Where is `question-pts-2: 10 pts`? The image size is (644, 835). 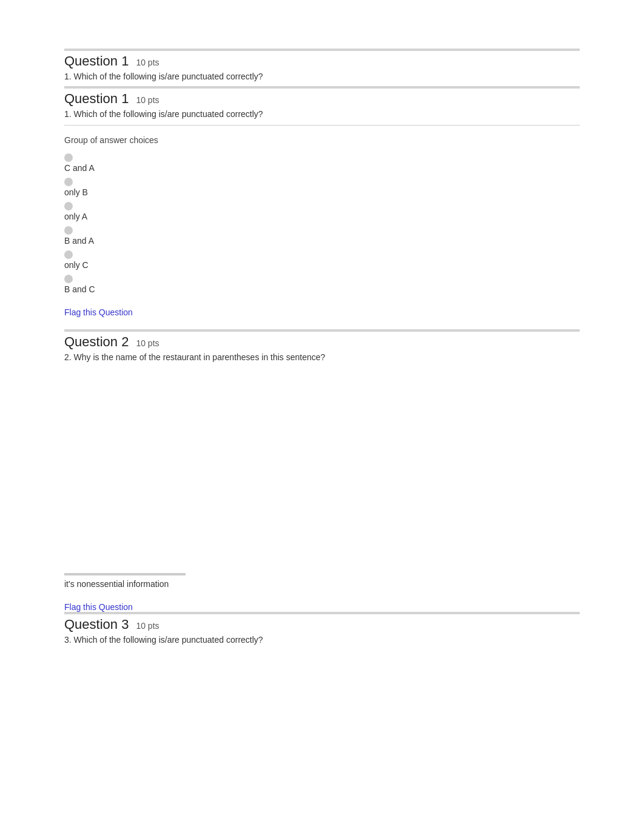
question-pts-2: 10 pts is located at coordinates (147, 343).